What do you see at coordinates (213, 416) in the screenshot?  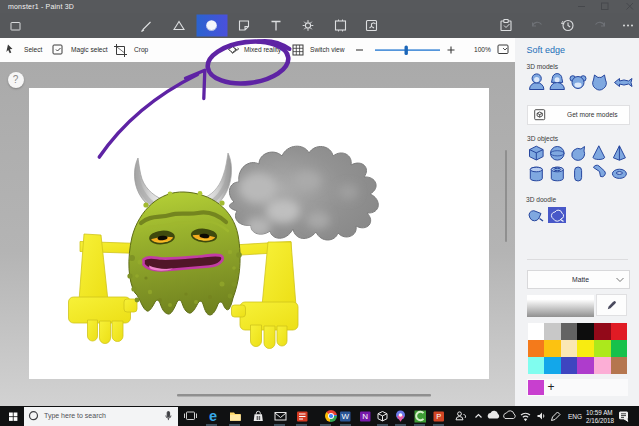 I see `svg-text: e` at bounding box center [213, 416].